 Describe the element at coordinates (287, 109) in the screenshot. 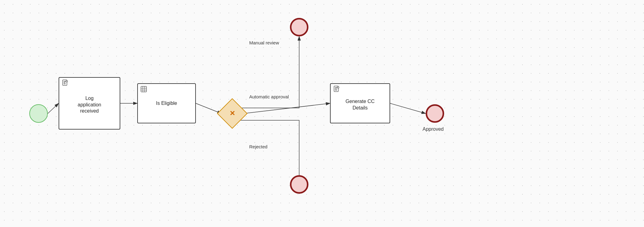

I see `conn-gateway-generate` at that location.